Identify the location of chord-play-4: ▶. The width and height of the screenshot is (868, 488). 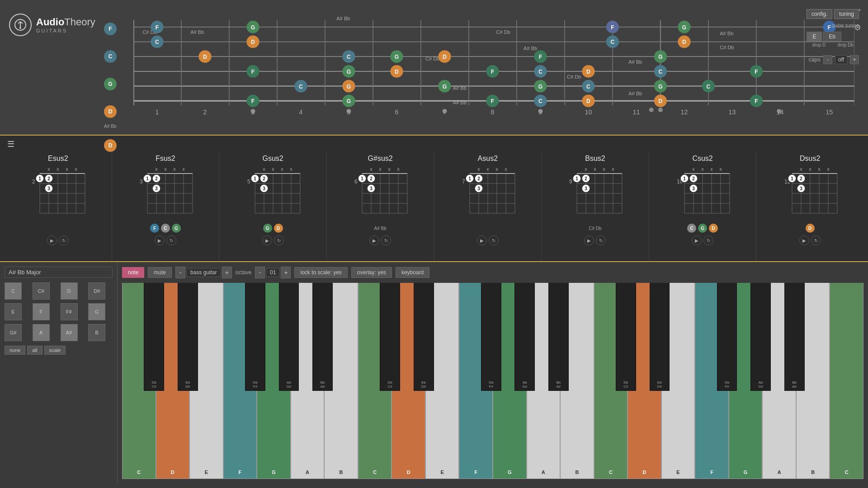
(482, 240).